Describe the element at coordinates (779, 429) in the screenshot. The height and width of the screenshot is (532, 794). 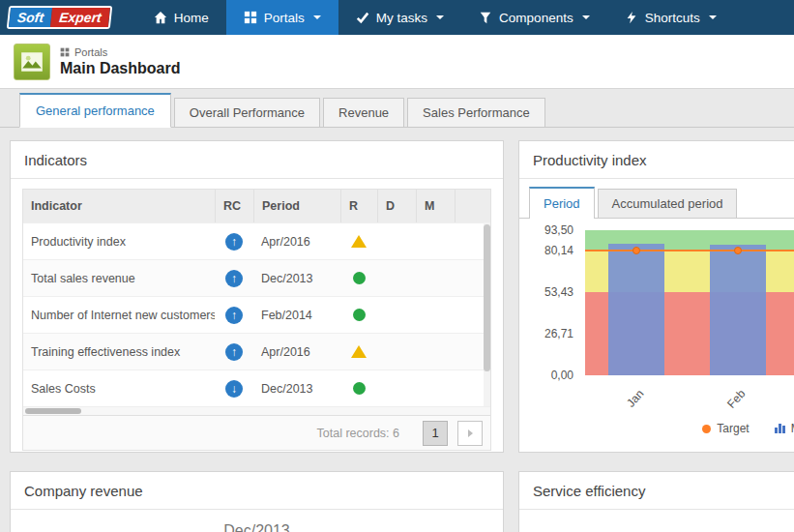
I see `bar-chart-icon` at that location.